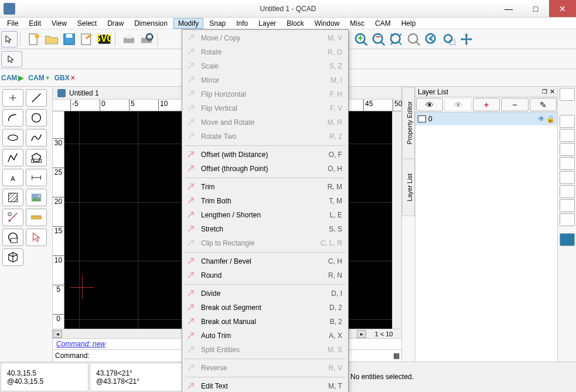  I want to click on close-button: ✕, so click(563, 8).